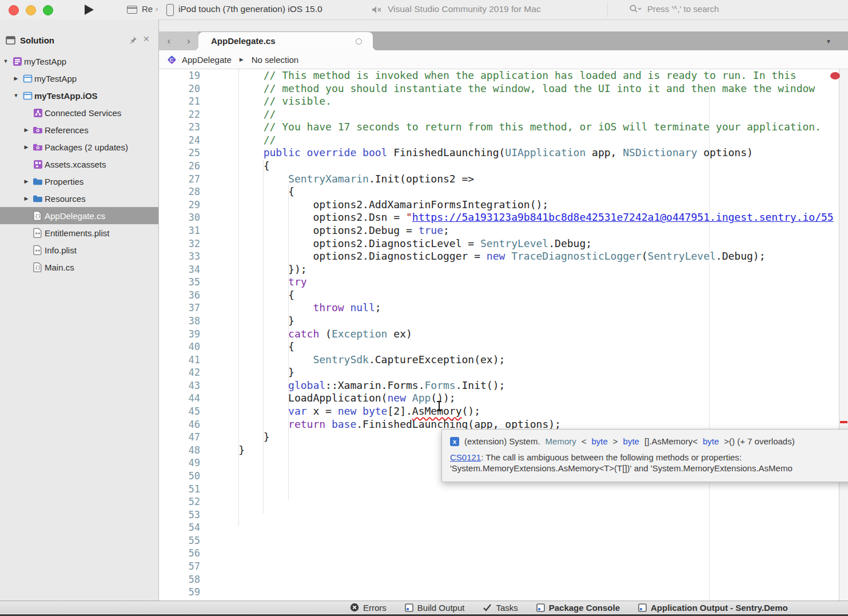 The height and width of the screenshot is (616, 848). What do you see at coordinates (524, 386) in the screenshot?
I see `code-line-43: global::Xamarin.Forms.Forms.Init();` at bounding box center [524, 386].